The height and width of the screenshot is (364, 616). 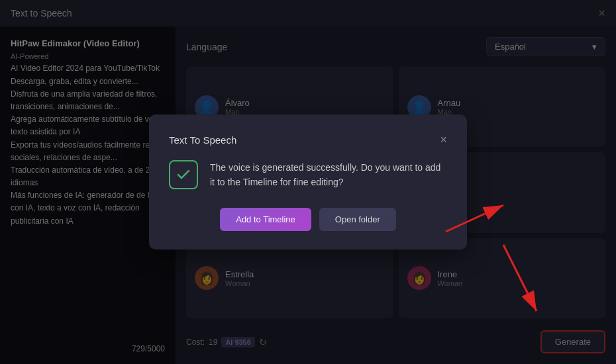 I want to click on modal-title: Text To Speech, so click(x=203, y=140).